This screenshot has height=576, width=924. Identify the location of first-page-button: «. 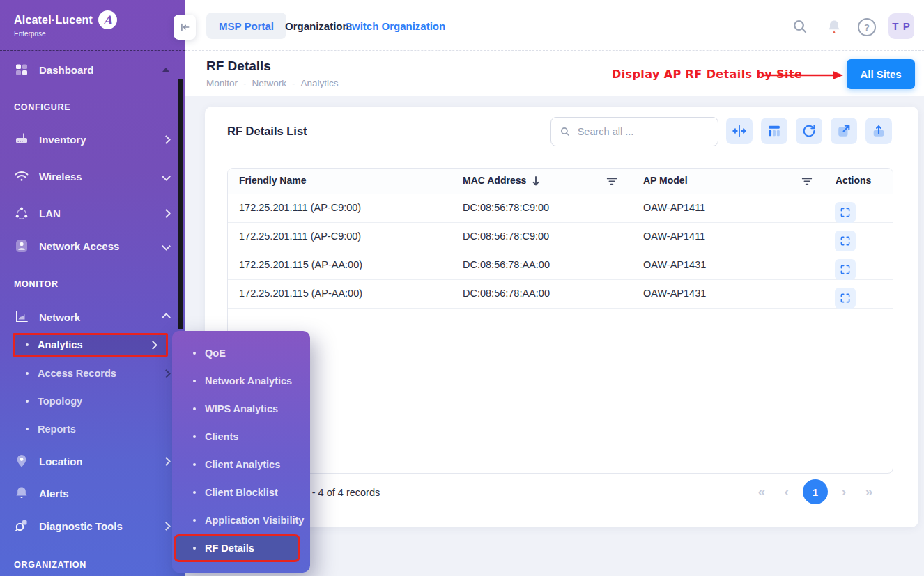
(762, 492).